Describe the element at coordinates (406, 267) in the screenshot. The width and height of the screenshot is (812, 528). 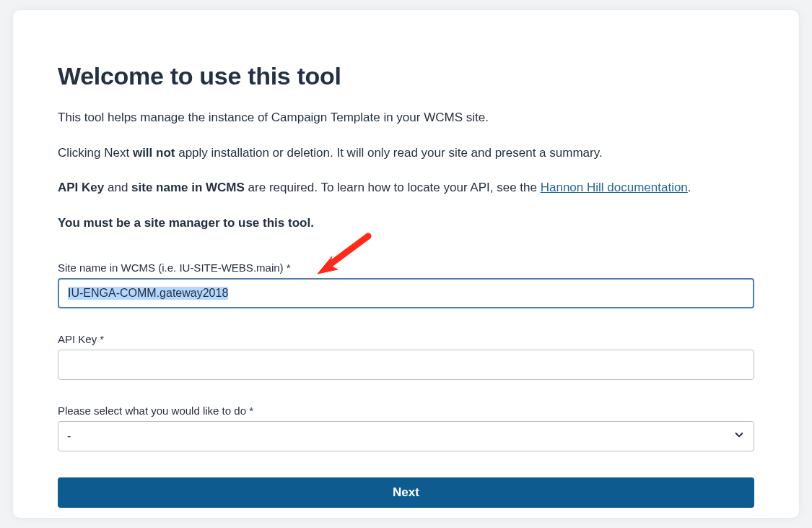
I see `site-name-label: Site name in WCMS (i.e. IU-SITE-WEBS.mai…` at that location.